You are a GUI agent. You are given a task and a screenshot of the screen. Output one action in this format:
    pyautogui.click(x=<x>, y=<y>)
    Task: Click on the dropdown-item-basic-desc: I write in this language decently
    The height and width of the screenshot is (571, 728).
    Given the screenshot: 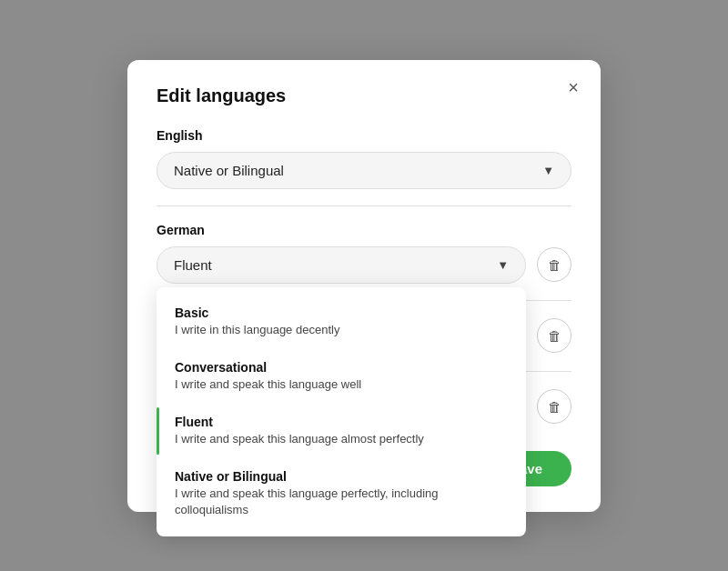 What is the action you would take?
    pyautogui.click(x=343, y=330)
    